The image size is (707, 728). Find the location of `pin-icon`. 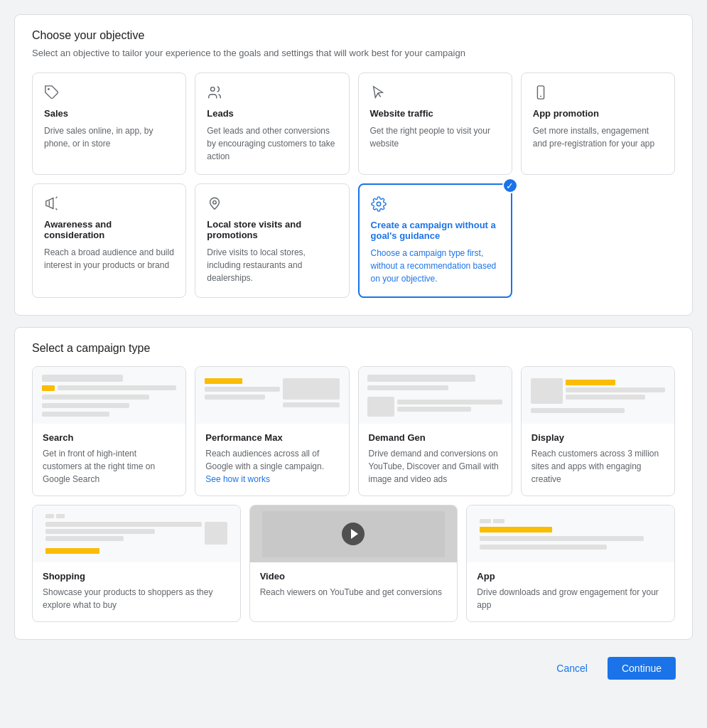

pin-icon is located at coordinates (271, 205).